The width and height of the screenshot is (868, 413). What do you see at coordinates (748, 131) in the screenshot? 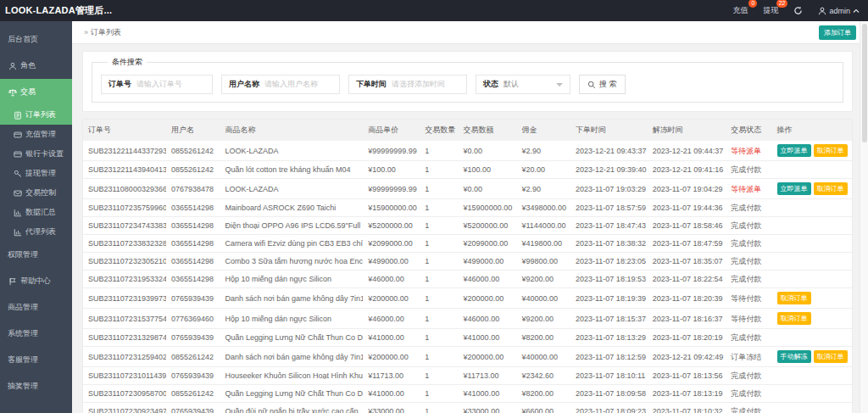
I see `column-header: 交易状态` at bounding box center [748, 131].